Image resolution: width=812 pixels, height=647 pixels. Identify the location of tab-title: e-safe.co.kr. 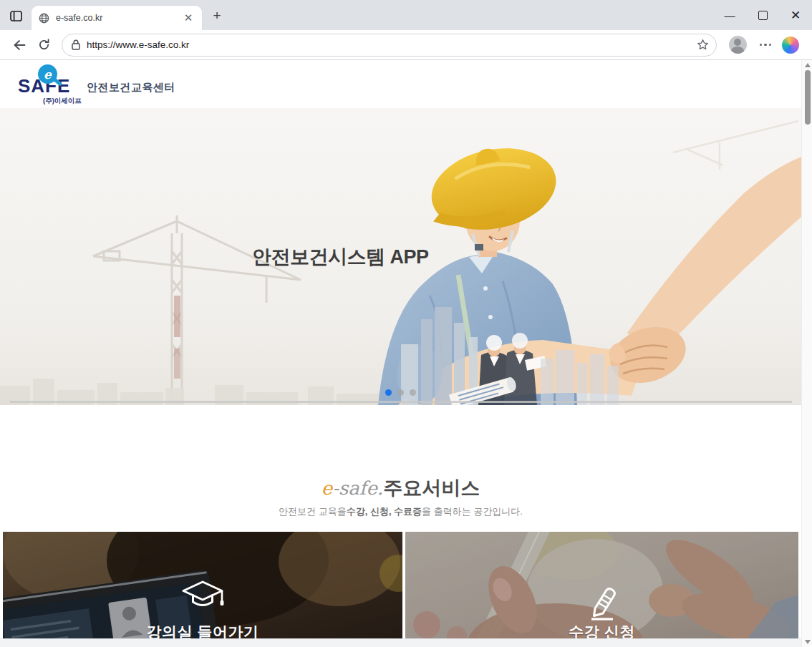
(119, 18).